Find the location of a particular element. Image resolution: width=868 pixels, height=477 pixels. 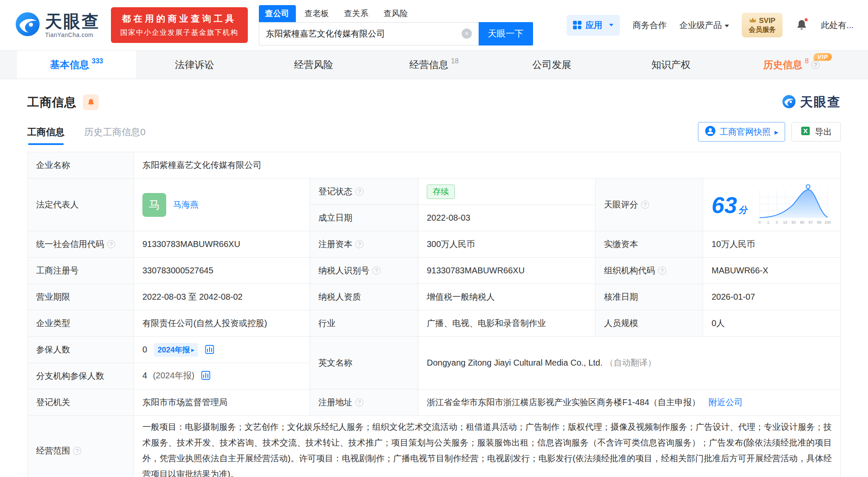

tab-label: 公司发展 is located at coordinates (552, 65).